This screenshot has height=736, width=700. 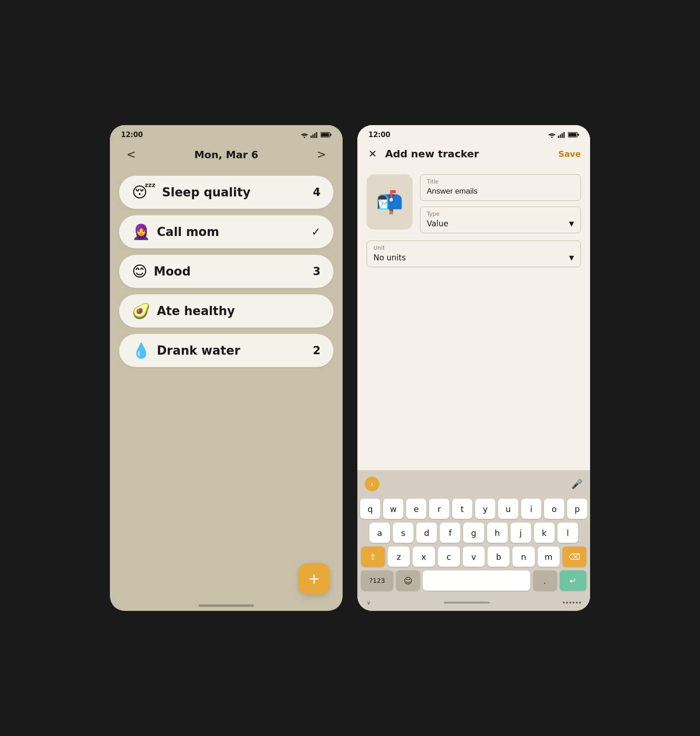 I want to click on tracker-emoji-water: 💧, so click(x=141, y=351).